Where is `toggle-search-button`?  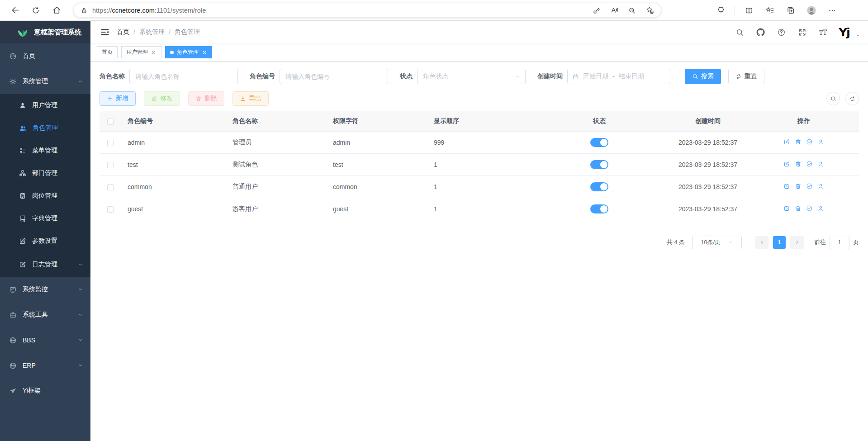
toggle-search-button is located at coordinates (833, 99).